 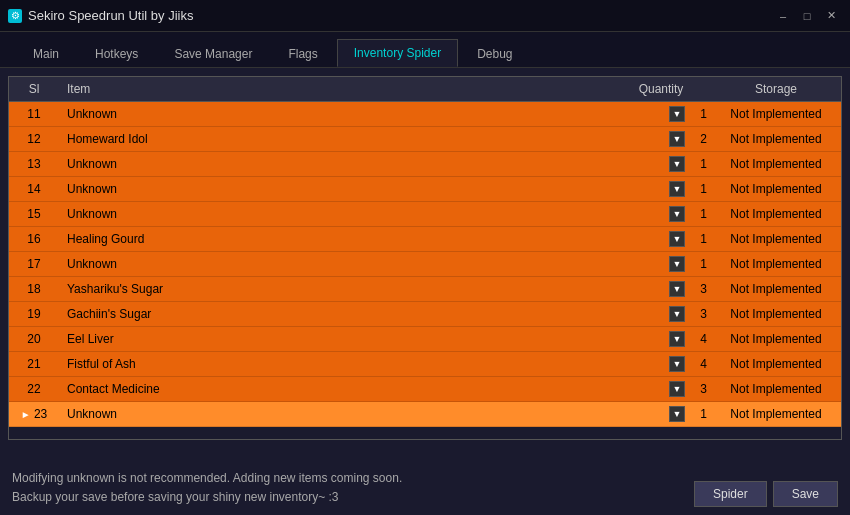 I want to click on tab-main: Main, so click(x=46, y=54).